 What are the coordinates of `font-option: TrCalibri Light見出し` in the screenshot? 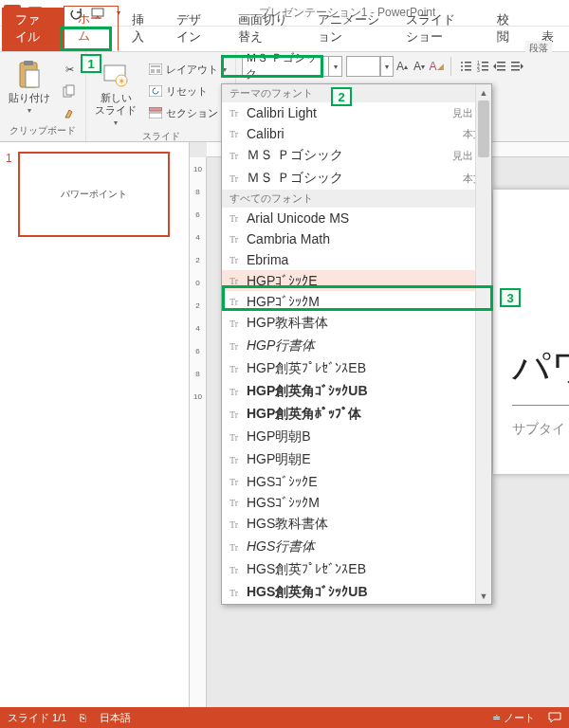 It's located at (357, 113).